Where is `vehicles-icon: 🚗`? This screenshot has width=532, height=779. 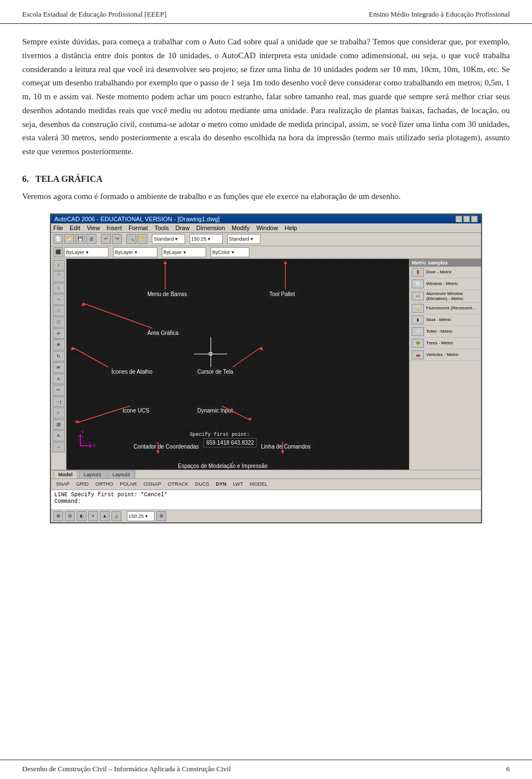
vehicles-icon: 🚗 is located at coordinates (418, 355).